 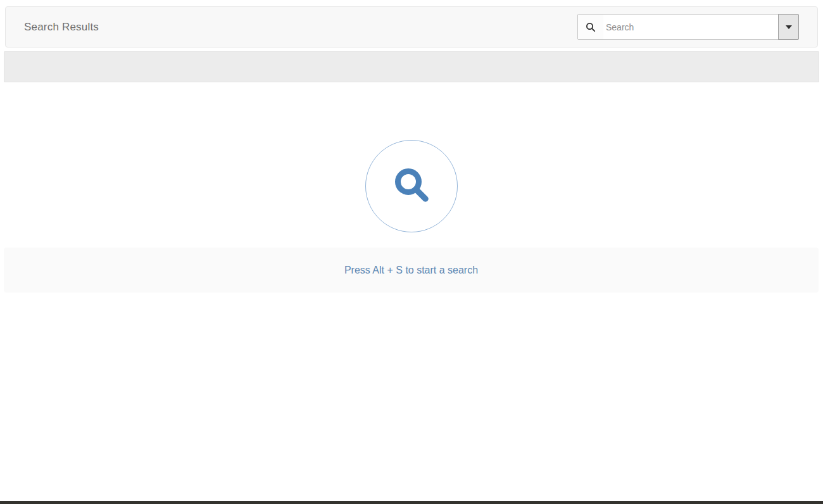 I want to click on magnifier-icon-large, so click(x=412, y=186).